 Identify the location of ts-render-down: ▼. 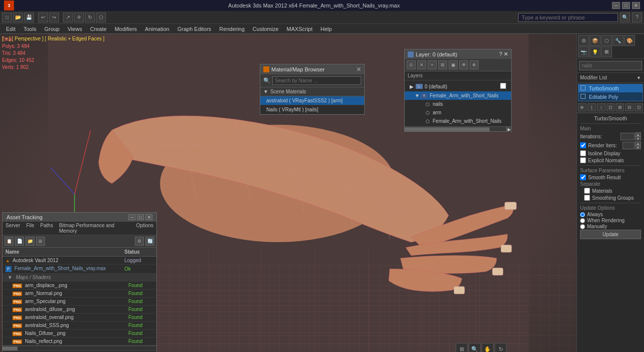
(638, 147).